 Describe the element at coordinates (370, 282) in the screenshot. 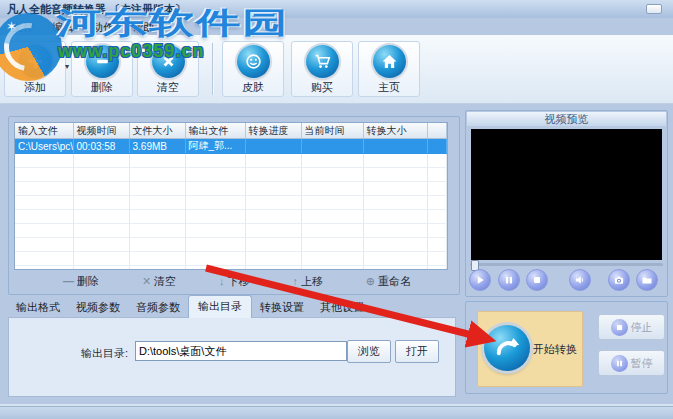

I see `move-cross-icon: ⊕` at that location.